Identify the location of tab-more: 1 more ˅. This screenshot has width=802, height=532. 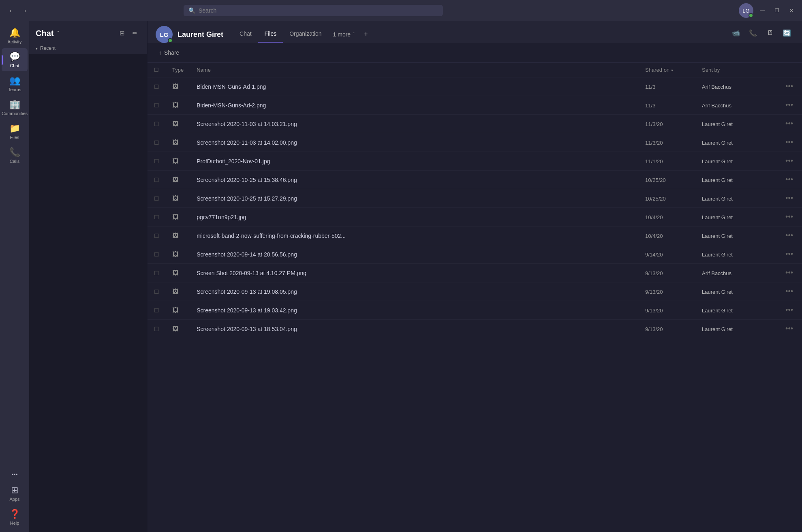
(344, 35).